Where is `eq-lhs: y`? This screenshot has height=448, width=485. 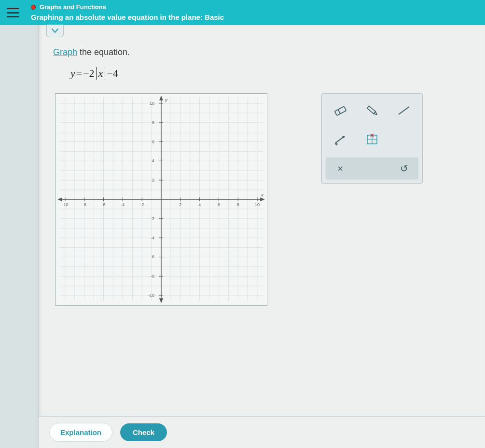
eq-lhs: y is located at coordinates (73, 73).